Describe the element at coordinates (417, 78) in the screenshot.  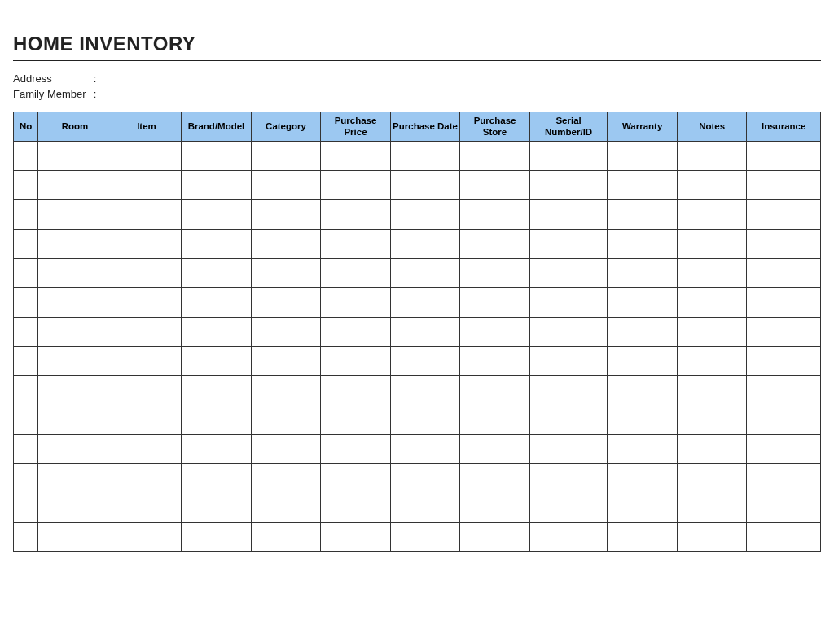
I see `meta-address: Address :` at that location.